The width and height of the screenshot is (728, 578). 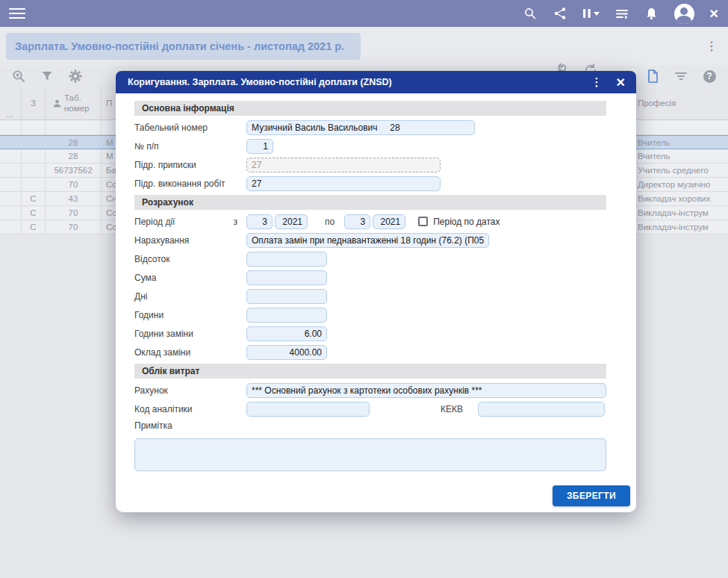 What do you see at coordinates (530, 13) in the screenshot?
I see `search-icon` at bounding box center [530, 13].